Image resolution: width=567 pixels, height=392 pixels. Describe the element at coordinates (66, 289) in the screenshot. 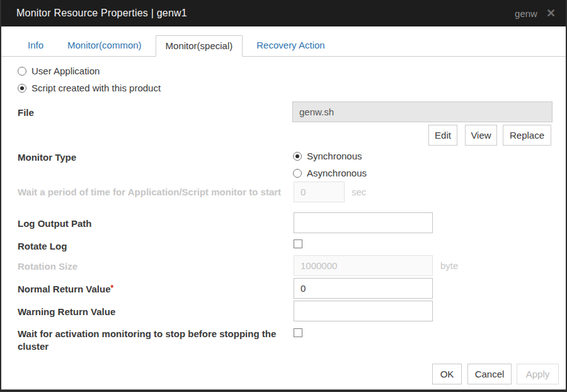

I see `normal-return-label: Normal Return Value*` at that location.